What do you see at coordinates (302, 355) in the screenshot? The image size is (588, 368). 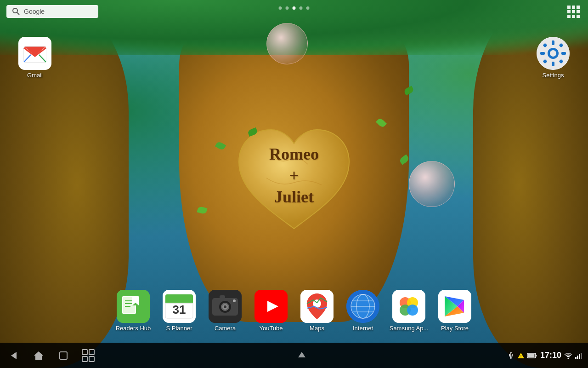 I see `up-arrow-icon` at bounding box center [302, 355].